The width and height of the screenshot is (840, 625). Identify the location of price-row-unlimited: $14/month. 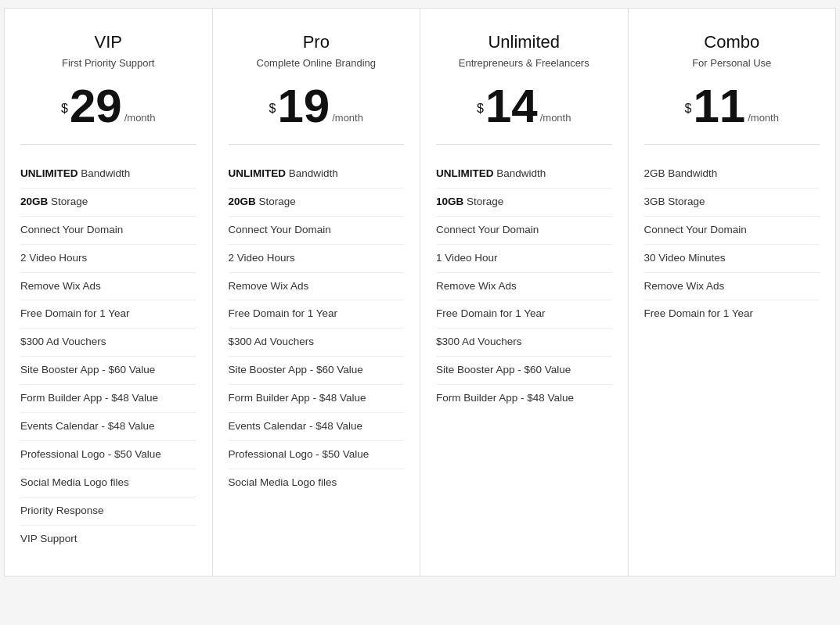
(525, 106).